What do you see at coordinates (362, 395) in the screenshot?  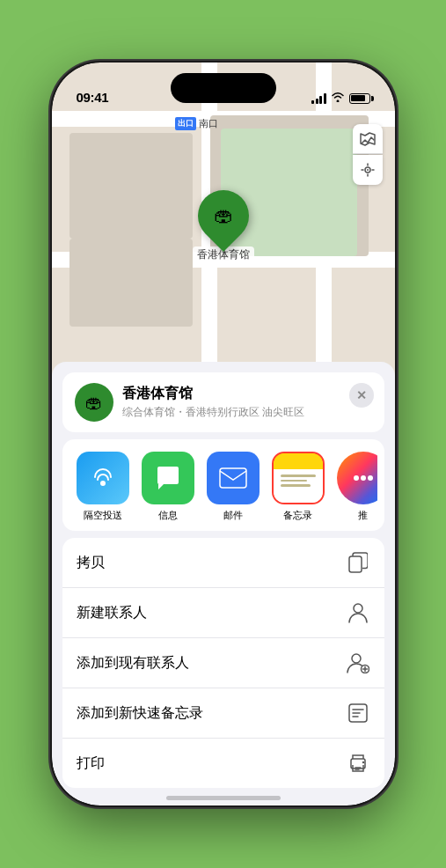 I see `close-button: ✕` at bounding box center [362, 395].